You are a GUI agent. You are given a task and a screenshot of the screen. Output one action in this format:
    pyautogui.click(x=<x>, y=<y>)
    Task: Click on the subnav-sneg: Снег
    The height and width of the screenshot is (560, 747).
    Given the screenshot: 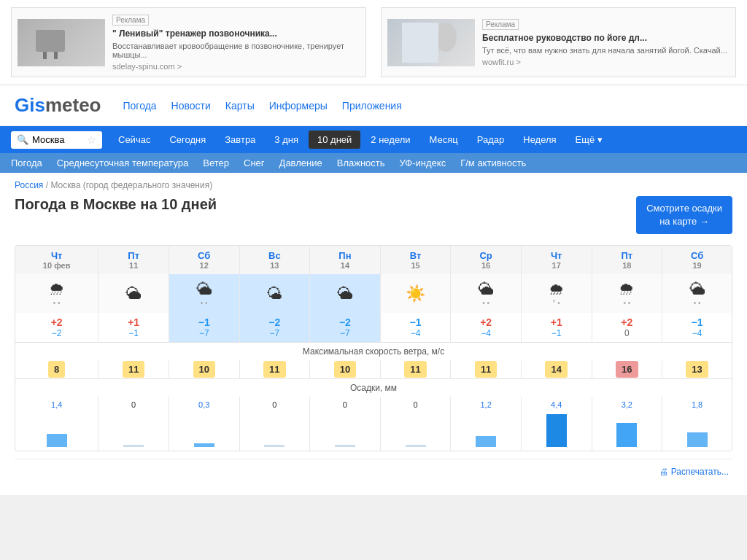 What is the action you would take?
    pyautogui.click(x=254, y=163)
    